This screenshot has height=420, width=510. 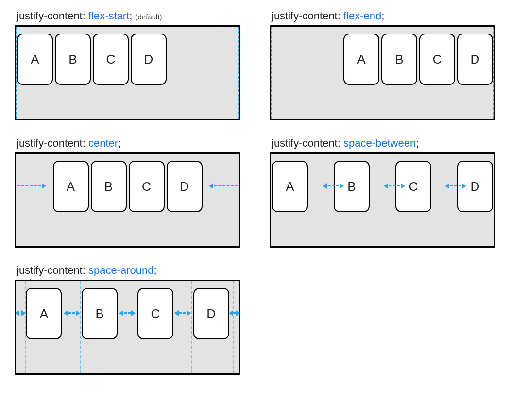 What do you see at coordinates (109, 16) in the screenshot?
I see `value: flex-start` at bounding box center [109, 16].